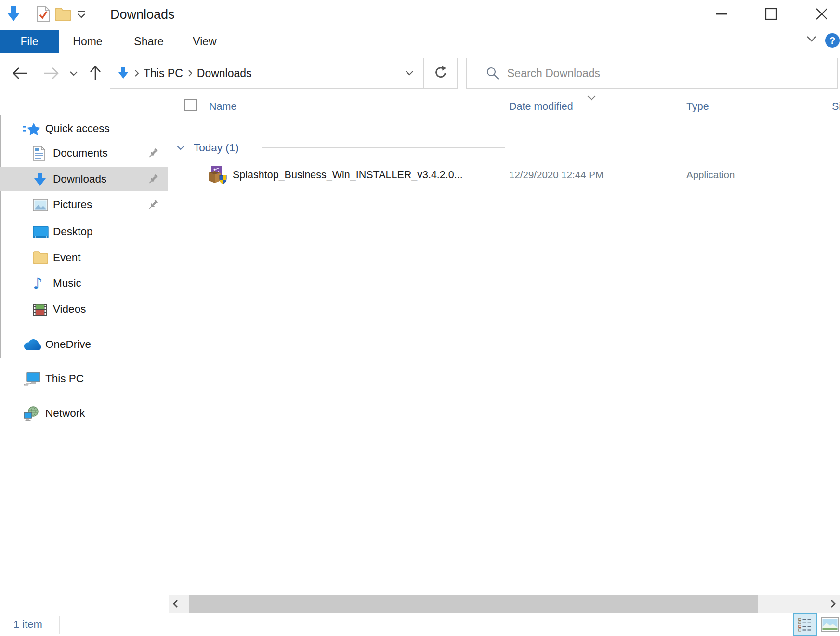  What do you see at coordinates (20, 73) in the screenshot?
I see `back-arrow-icon` at bounding box center [20, 73].